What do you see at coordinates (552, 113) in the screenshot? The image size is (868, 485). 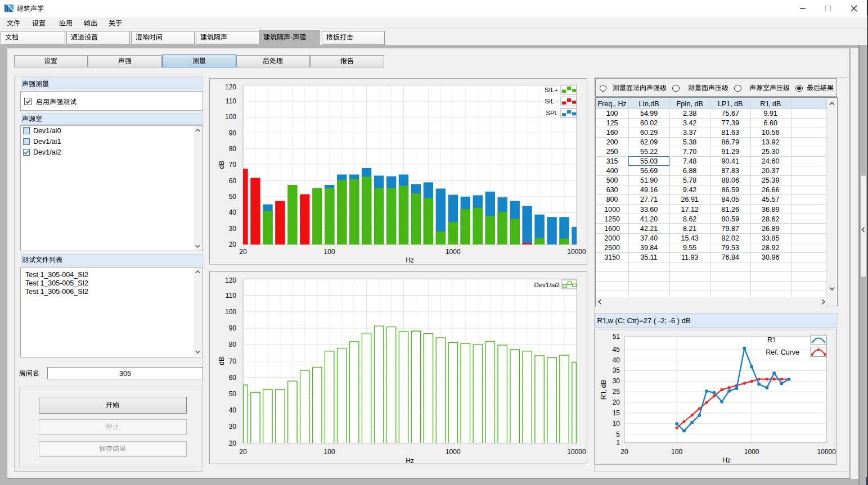 I see `svg-text: SPL` at bounding box center [552, 113].